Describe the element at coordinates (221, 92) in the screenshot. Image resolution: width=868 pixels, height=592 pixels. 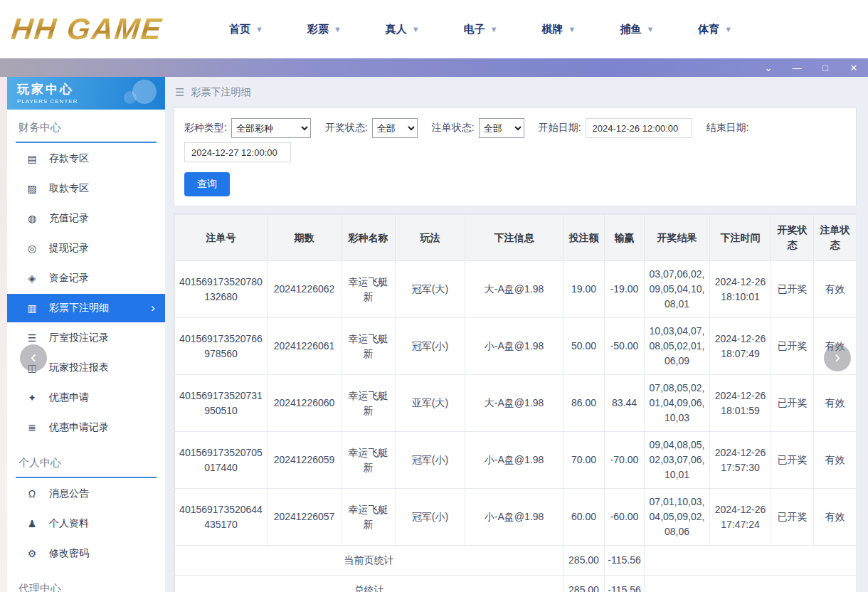
I see `breadcrumb-label: 彩票下注明细` at that location.